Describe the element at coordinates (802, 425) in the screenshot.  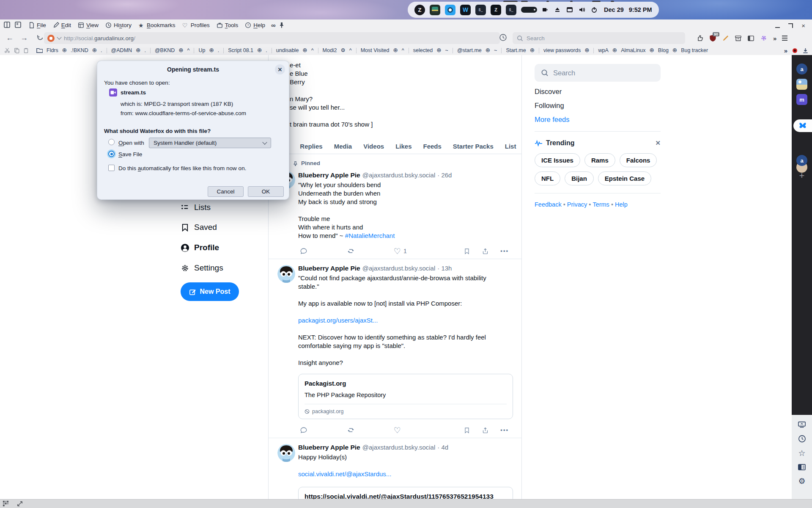
I see `screen-share-icon` at that location.